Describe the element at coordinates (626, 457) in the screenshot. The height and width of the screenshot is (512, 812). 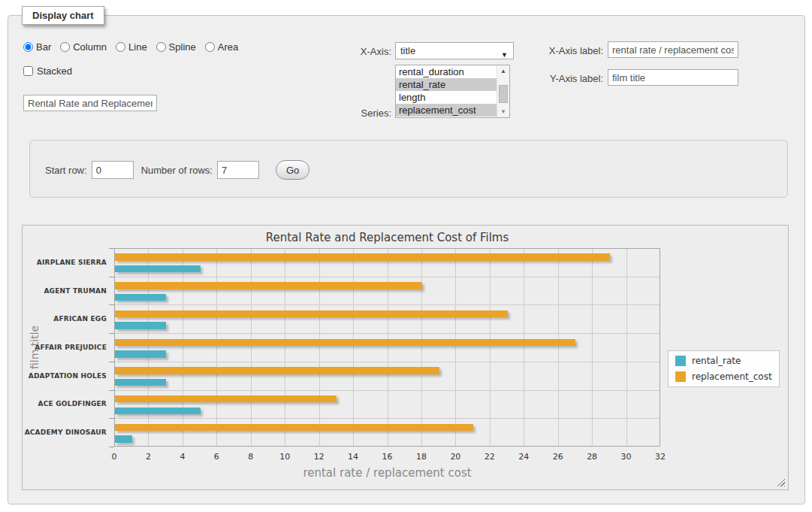
I see `x-tick-label: 30` at that location.